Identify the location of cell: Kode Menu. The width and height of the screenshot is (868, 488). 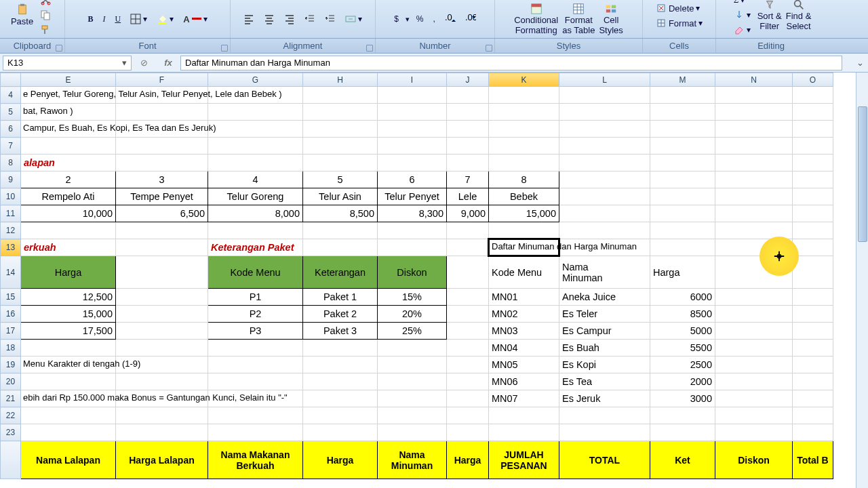
(256, 272).